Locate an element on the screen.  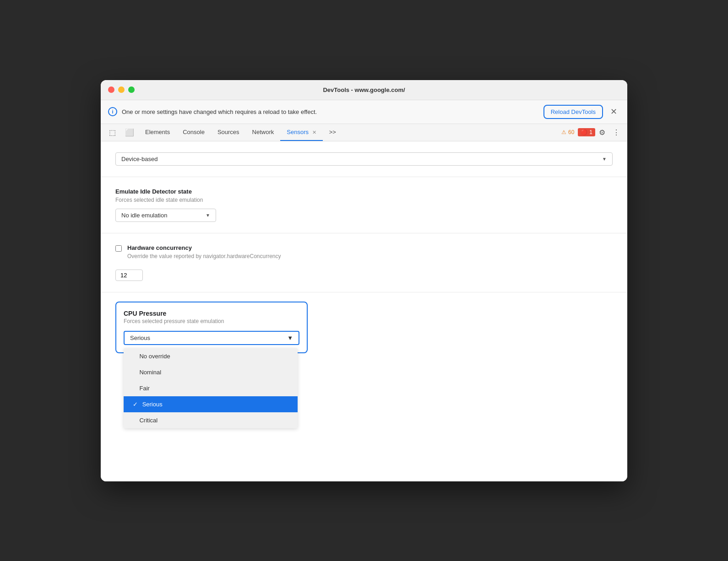
checkmark-icon: ✓ is located at coordinates (136, 405).